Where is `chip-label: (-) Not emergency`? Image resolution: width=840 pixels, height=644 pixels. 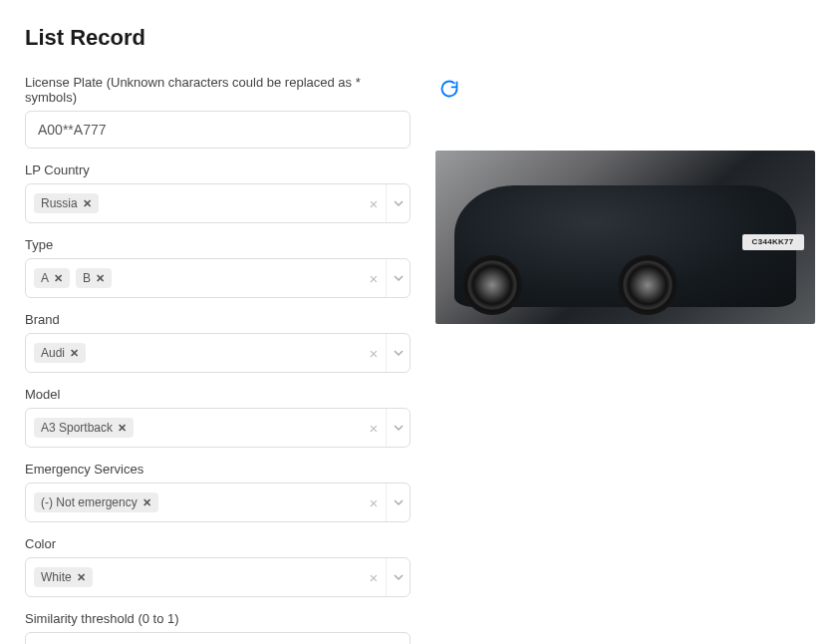 chip-label: (-) Not emergency is located at coordinates (90, 502).